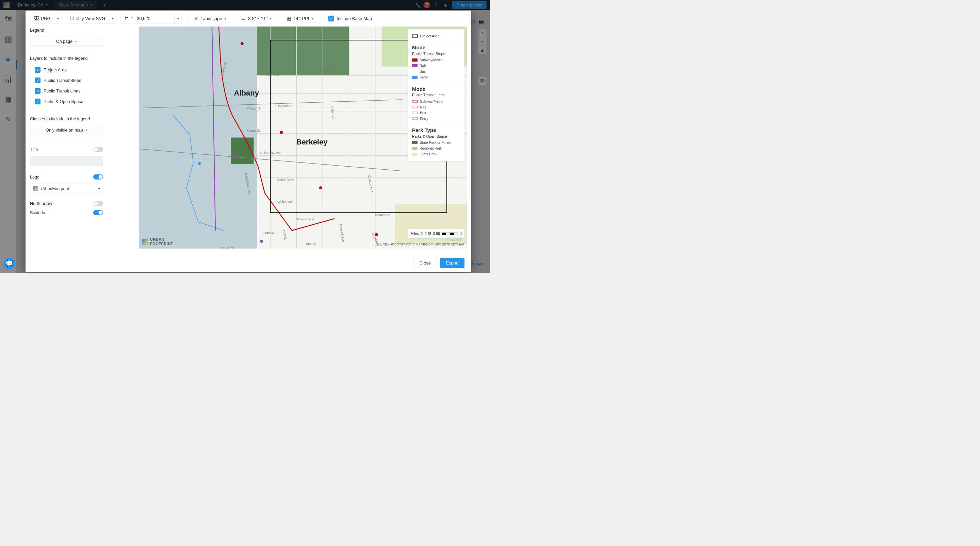 The image size is (980, 546). I want to click on city-label-albany: Albany, so click(247, 93).